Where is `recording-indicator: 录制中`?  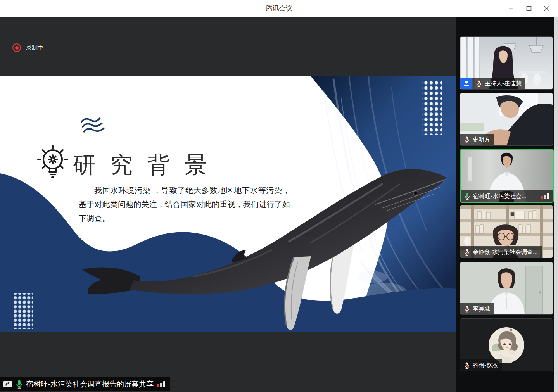
recording-indicator: 录制中 is located at coordinates (28, 48).